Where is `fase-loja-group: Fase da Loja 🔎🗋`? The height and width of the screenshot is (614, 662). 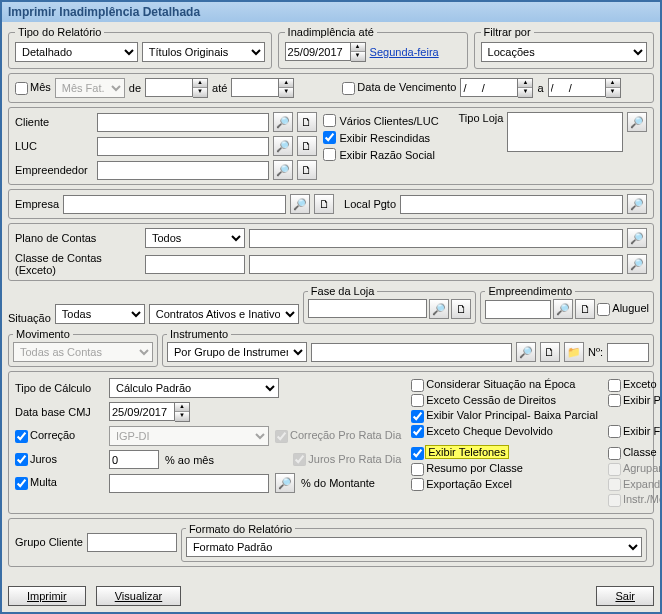 fase-loja-group: Fase da Loja 🔎🗋 is located at coordinates (390, 304).